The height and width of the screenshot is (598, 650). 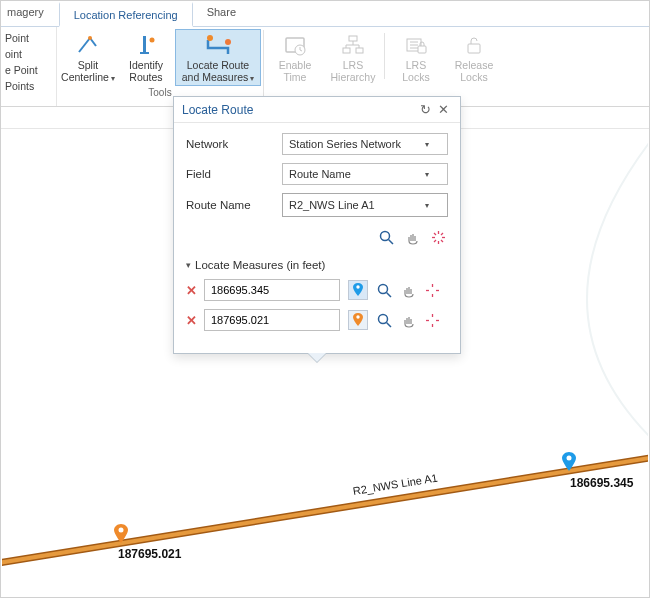 I want to click on lrs-locks-button: LRS Locks, so click(x=416, y=56).